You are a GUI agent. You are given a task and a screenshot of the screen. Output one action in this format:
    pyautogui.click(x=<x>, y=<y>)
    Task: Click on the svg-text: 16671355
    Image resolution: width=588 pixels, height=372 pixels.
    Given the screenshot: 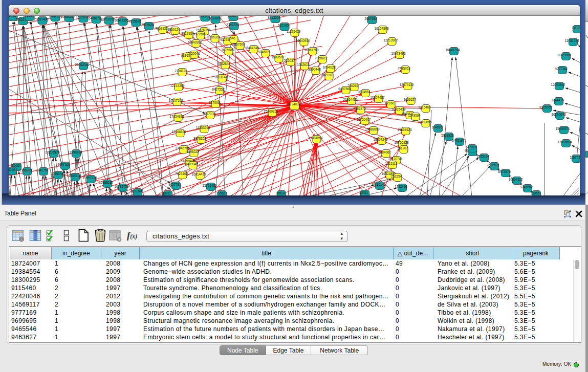 What is the action you would take?
    pyautogui.click(x=122, y=20)
    